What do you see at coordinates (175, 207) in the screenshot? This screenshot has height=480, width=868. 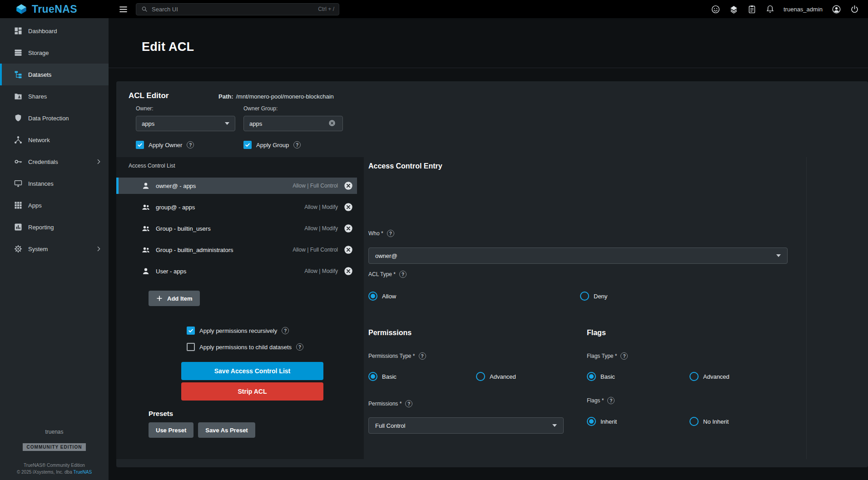 I see `acl-entry-name: group@ - apps` at bounding box center [175, 207].